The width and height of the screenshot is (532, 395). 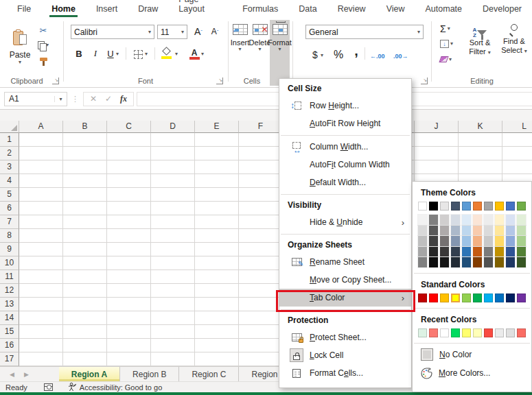 What do you see at coordinates (215, 32) in the screenshot?
I see `decrease-font-size-button: Aˇ` at bounding box center [215, 32].